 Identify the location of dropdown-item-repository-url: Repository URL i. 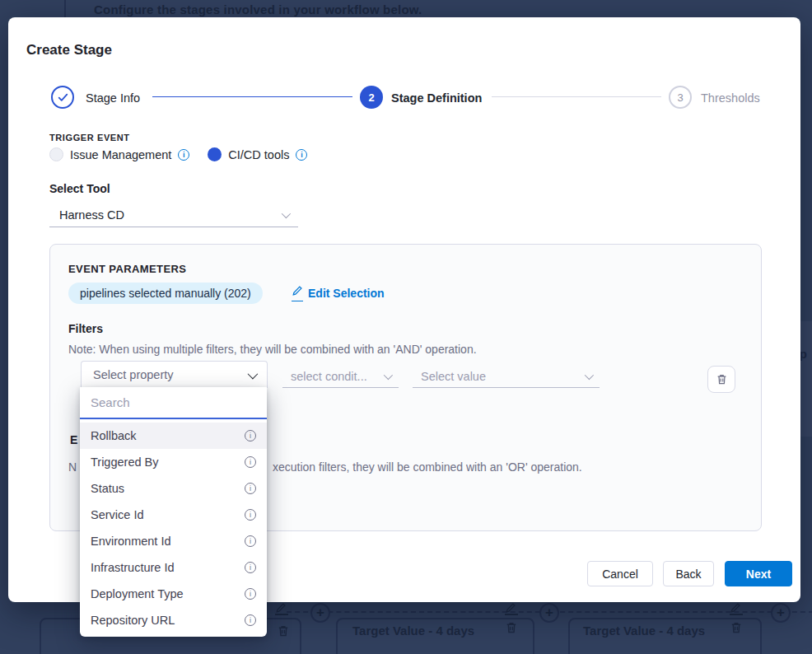
(173, 620).